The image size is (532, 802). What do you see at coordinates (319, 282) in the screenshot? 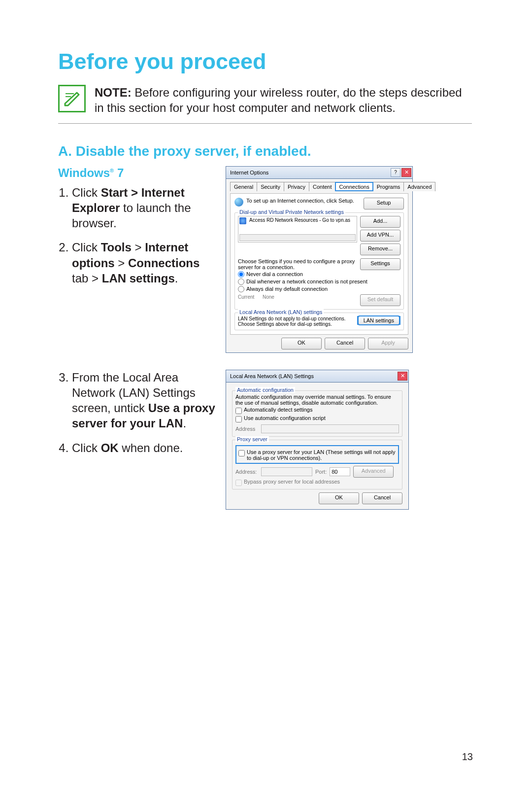
I see `radio-dial-when-absent: Dial whenever a network connection is no…` at bounding box center [319, 282].